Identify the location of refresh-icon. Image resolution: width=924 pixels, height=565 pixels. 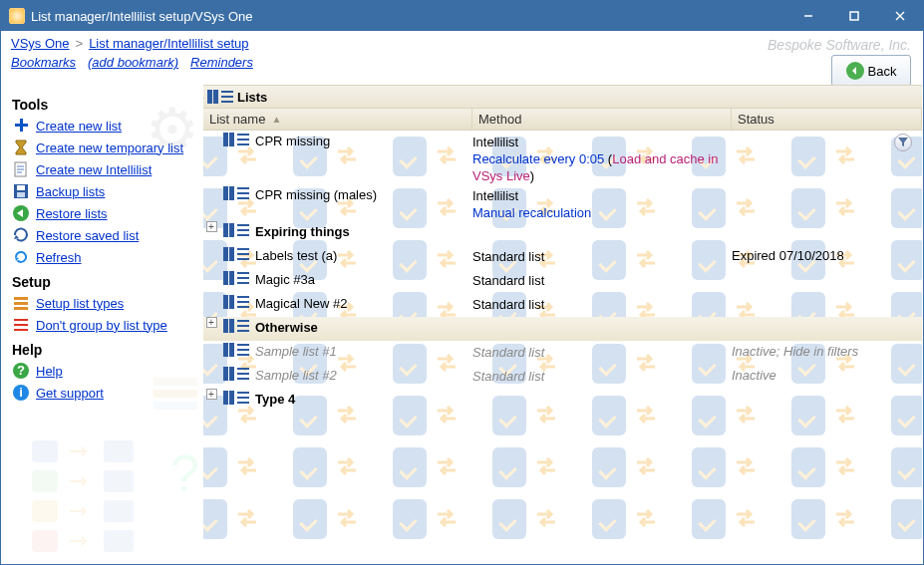
(21, 257).